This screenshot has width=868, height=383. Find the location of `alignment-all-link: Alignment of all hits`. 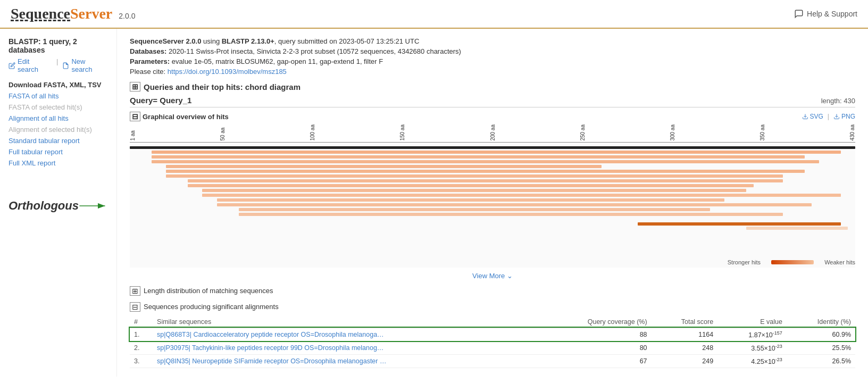

alignment-all-link: Alignment of all hits is located at coordinates (59, 118).